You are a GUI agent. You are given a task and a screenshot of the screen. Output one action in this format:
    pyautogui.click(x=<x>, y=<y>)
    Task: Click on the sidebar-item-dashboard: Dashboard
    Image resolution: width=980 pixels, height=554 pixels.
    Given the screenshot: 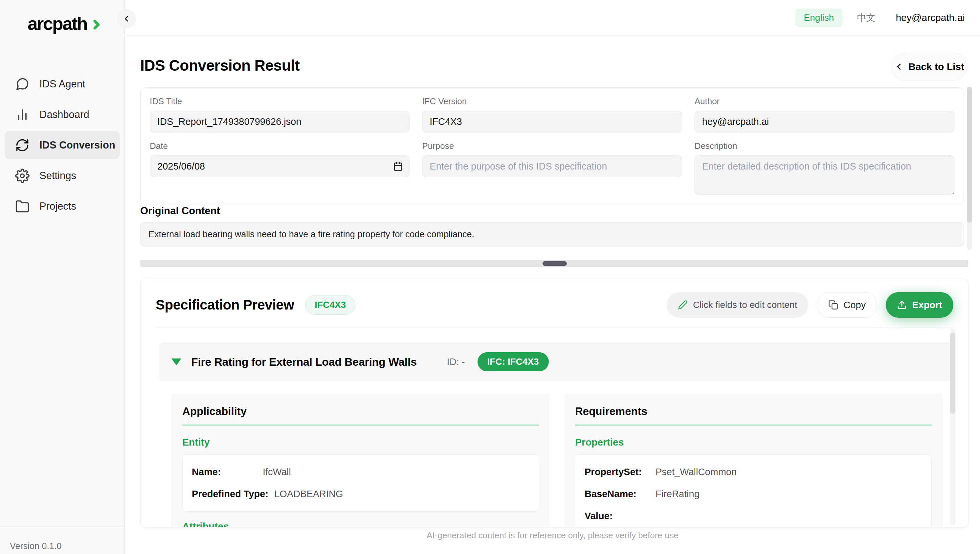 What is the action you would take?
    pyautogui.click(x=62, y=114)
    